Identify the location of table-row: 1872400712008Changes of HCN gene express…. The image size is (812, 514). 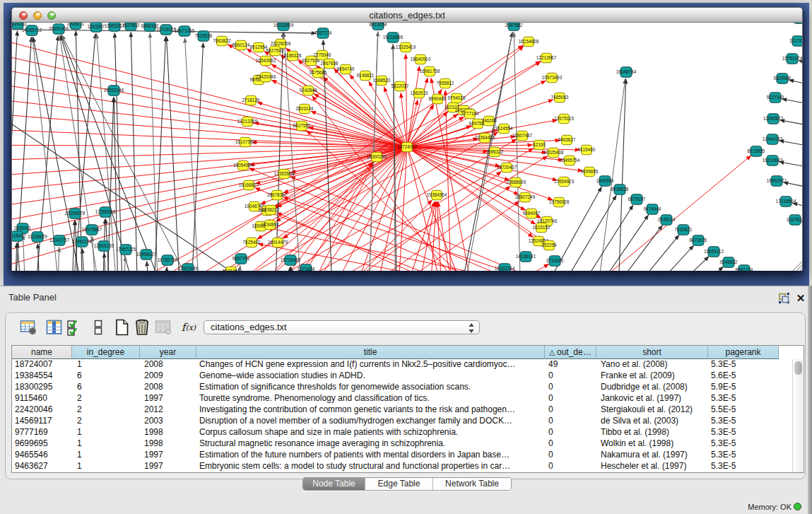
(401, 365).